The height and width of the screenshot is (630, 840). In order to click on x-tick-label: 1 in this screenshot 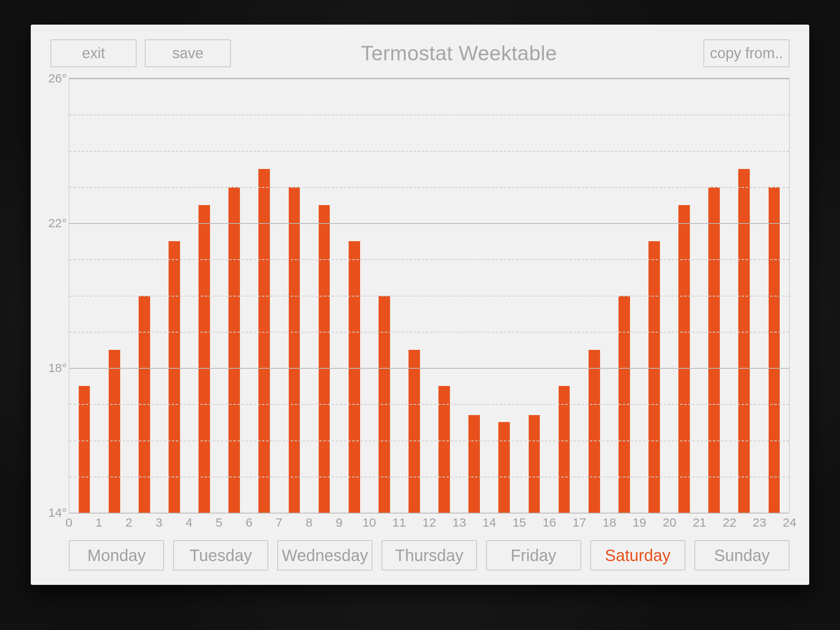, I will do `click(99, 523)`.